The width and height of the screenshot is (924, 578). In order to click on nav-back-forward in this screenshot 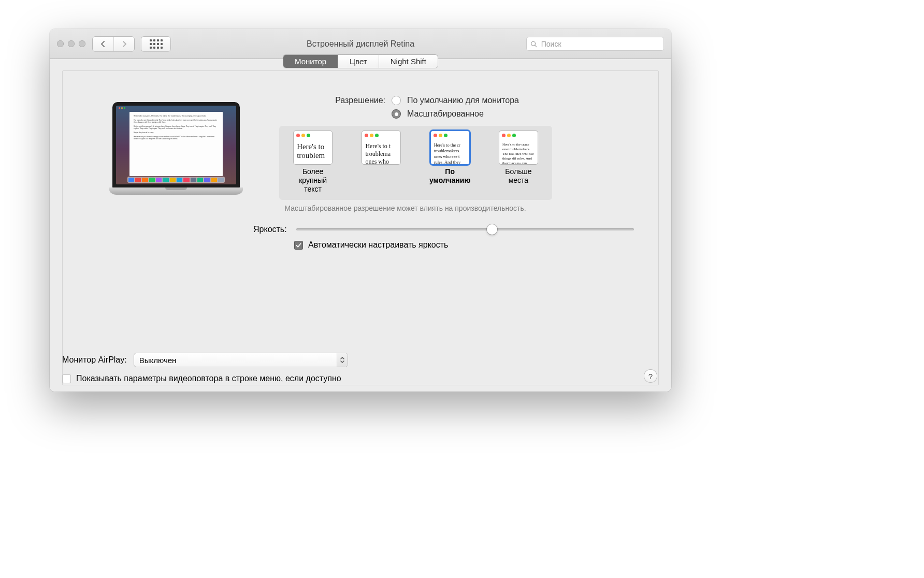, I will do `click(113, 44)`.